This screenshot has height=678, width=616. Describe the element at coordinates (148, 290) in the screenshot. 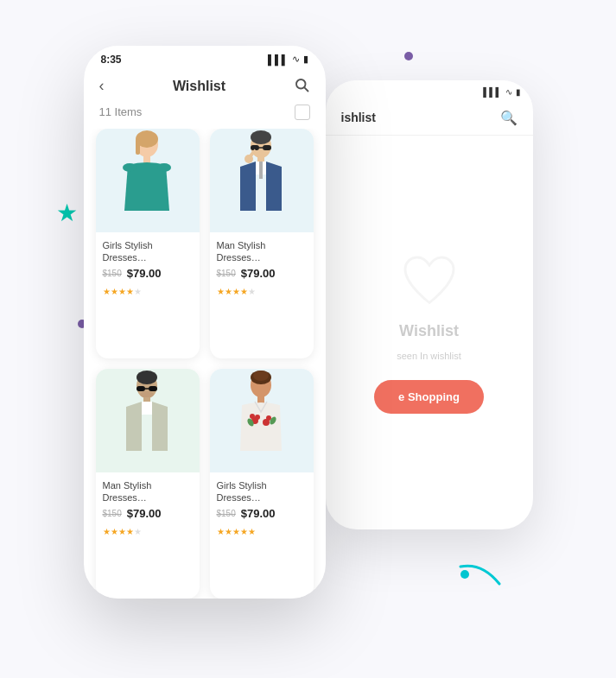

I see `item-stars-1: ★★★★★` at that location.